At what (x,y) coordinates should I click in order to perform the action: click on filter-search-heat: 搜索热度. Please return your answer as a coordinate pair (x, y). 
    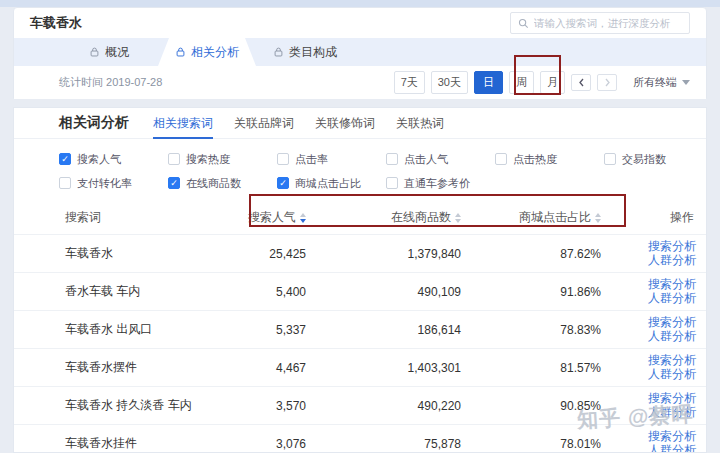
    Looking at the image, I should click on (222, 160).